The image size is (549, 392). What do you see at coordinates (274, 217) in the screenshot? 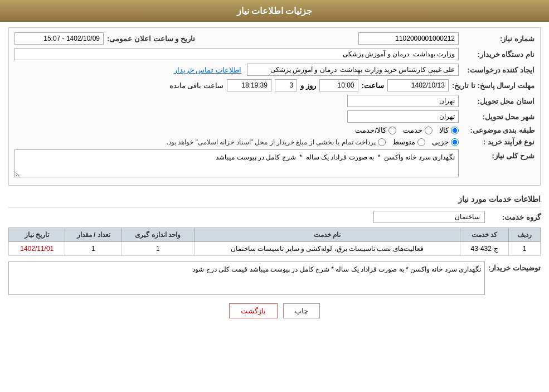
I see `service-group-row: گروه خدمت:` at bounding box center [274, 217].